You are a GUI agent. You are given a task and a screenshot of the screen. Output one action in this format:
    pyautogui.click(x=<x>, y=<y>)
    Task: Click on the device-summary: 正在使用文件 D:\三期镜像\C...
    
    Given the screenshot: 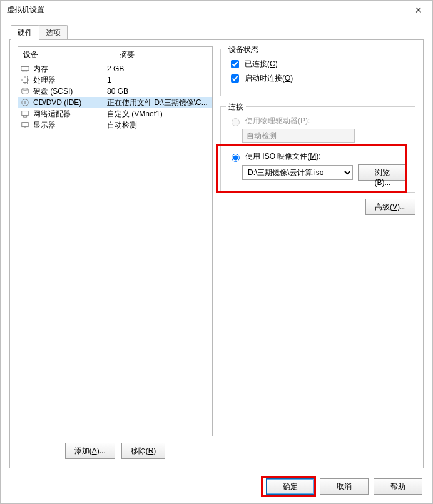 What is the action you would take?
    pyautogui.click(x=160, y=103)
    